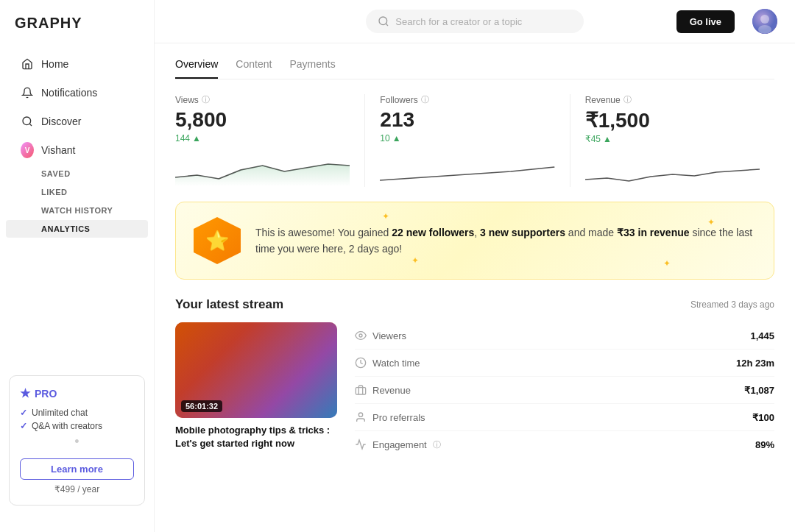 Image resolution: width=795 pixels, height=532 pixels. I want to click on sparkle-3: ✦, so click(667, 263).